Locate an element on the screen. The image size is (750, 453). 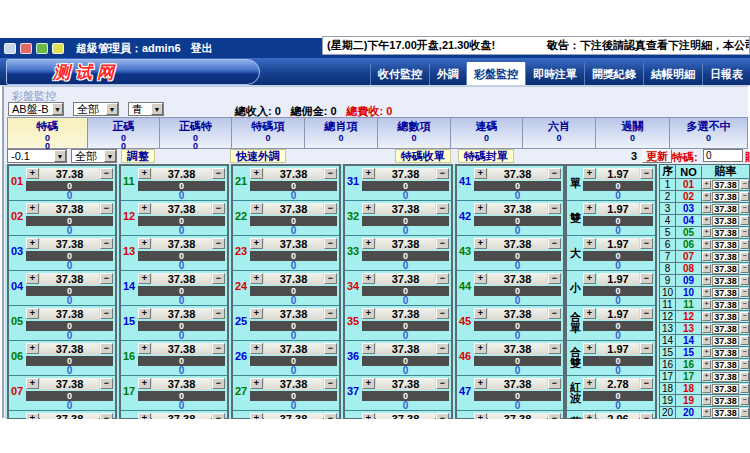
nav-tab: 外調 is located at coordinates (448, 74).